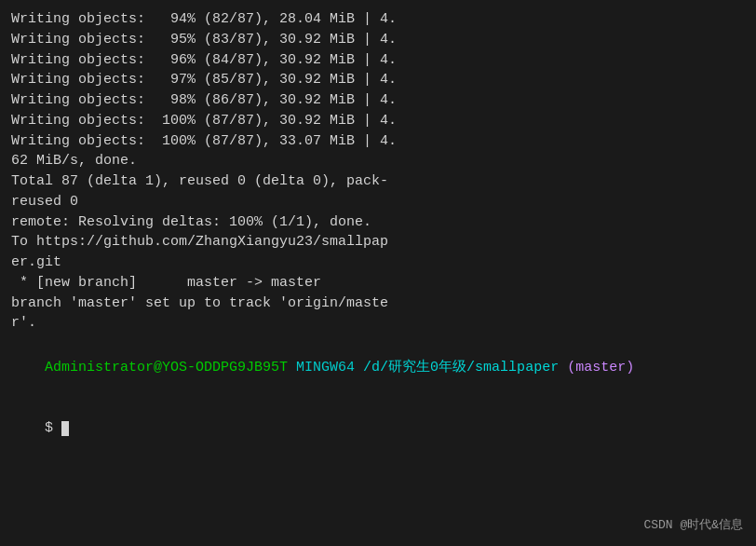 This screenshot has width=756, height=546. What do you see at coordinates (378, 323) in the screenshot?
I see `output-line-16: r'.` at bounding box center [378, 323].